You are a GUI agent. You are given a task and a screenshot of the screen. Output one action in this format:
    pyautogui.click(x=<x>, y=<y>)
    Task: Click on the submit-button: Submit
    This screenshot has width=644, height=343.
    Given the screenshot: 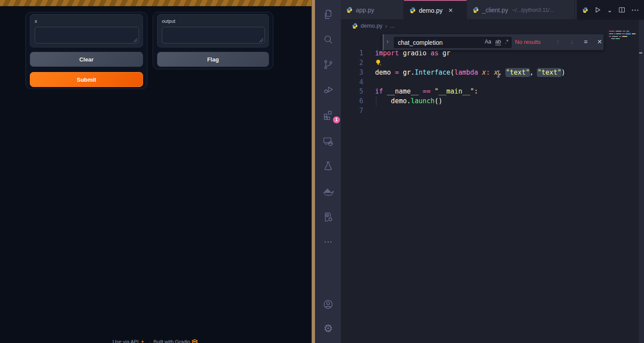 What is the action you would take?
    pyautogui.click(x=86, y=79)
    